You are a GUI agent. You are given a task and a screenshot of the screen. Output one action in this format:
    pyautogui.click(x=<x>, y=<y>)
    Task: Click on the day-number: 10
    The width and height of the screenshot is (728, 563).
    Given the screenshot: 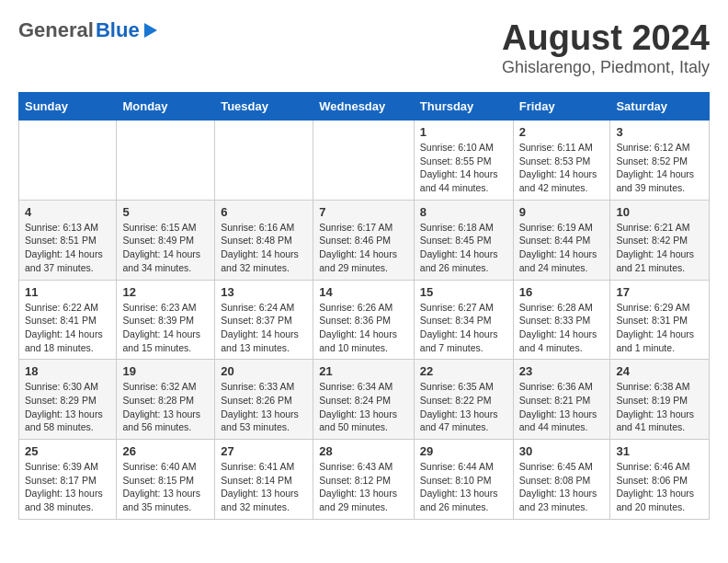 What is the action you would take?
    pyautogui.click(x=660, y=212)
    